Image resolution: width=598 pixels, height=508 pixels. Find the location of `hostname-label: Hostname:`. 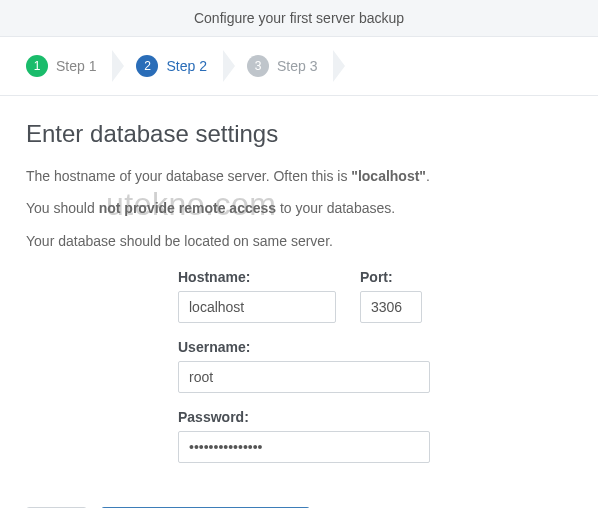

hostname-label: Hostname: is located at coordinates (257, 277).